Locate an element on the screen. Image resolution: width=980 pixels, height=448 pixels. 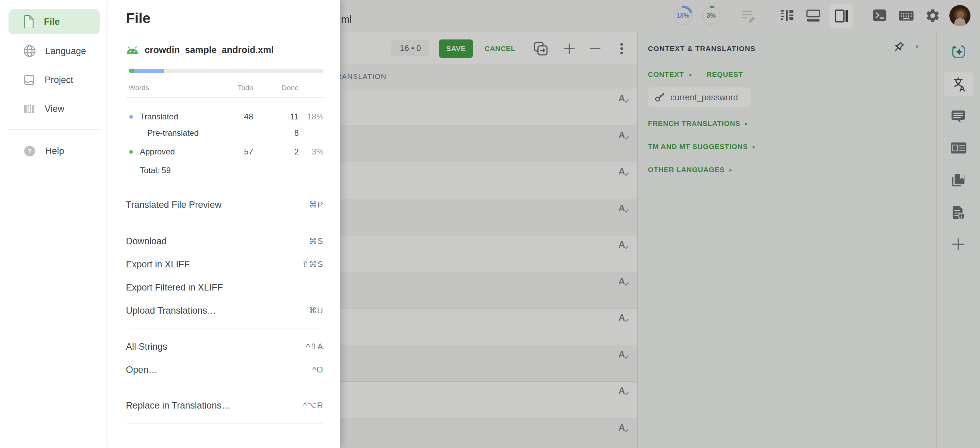
stat-pct: 18% is located at coordinates (316, 116).